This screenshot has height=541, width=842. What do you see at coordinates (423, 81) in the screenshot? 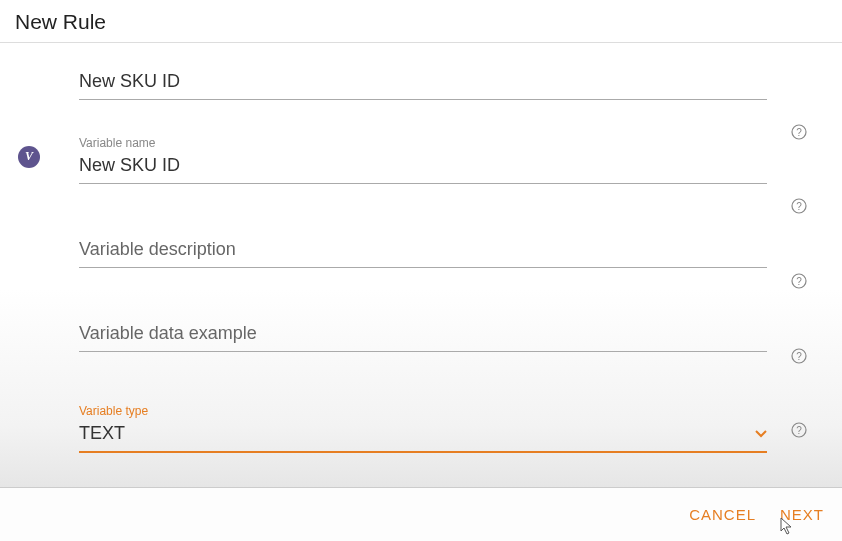
I see `field-unnamed` at bounding box center [423, 81].